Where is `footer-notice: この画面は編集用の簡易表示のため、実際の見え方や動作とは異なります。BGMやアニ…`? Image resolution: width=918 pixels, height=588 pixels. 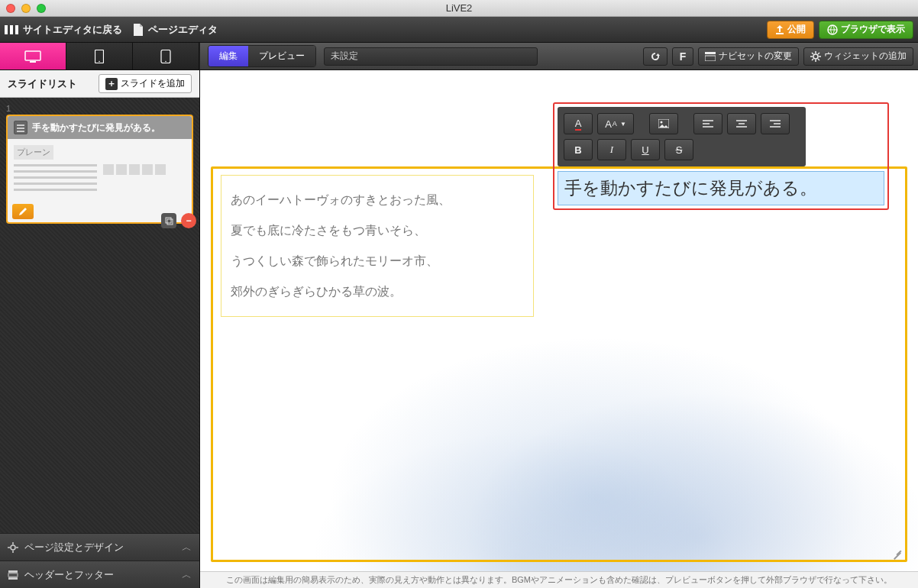
footer-notice: この画面は編集用の簡易表示のため、実際の見え方や動作とは異なります。BGMやアニ… is located at coordinates (559, 580).